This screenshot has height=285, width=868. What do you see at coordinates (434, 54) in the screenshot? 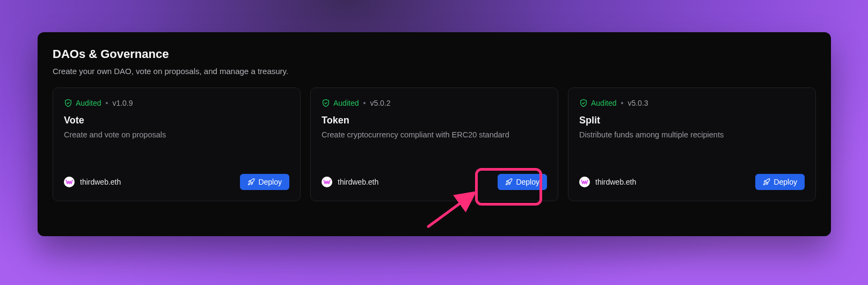
I see `section-title: DAOs & Governance` at bounding box center [434, 54].